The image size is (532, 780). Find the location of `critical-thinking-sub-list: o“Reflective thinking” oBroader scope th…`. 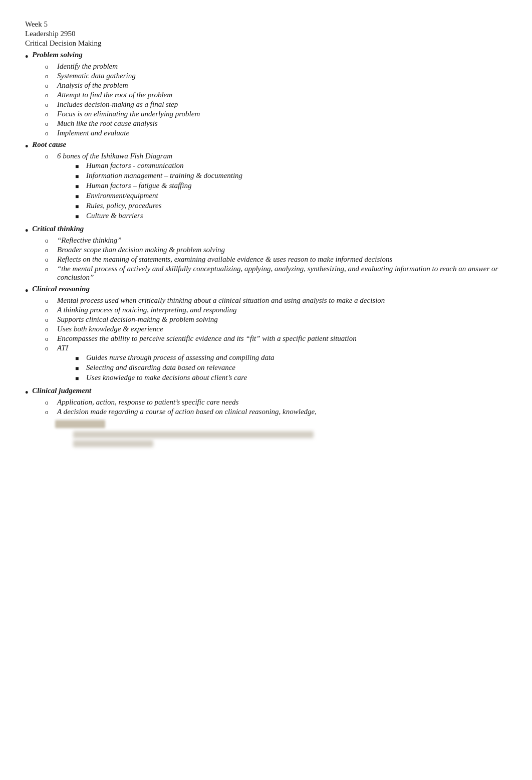

critical-thinking-sub-list: o“Reflective thinking” oBroader scope th… is located at coordinates (276, 259).